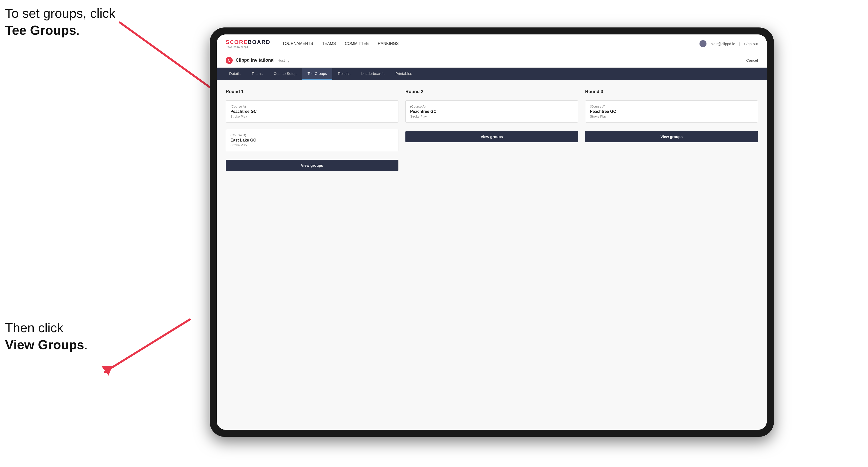 Image resolution: width=868 pixels, height=467 pixels. I want to click on round-2-course-a-label: (Course A), so click(492, 106).